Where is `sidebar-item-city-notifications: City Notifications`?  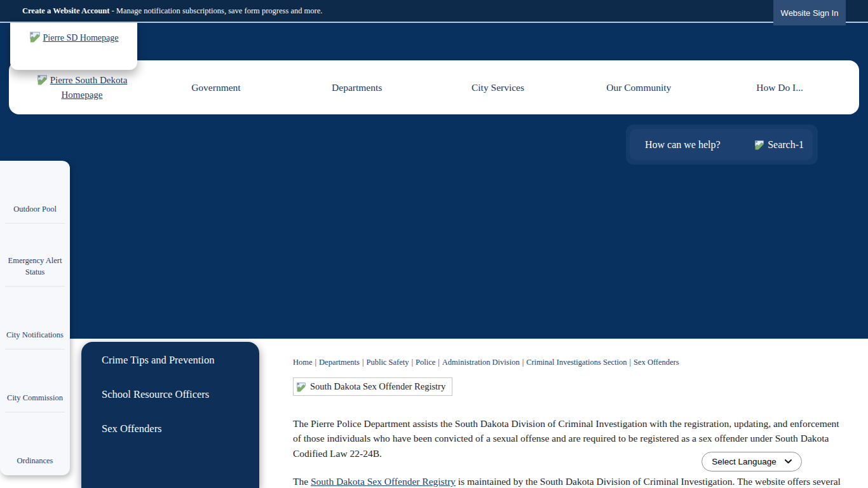 sidebar-item-city-notifications: City Notifications is located at coordinates (35, 318).